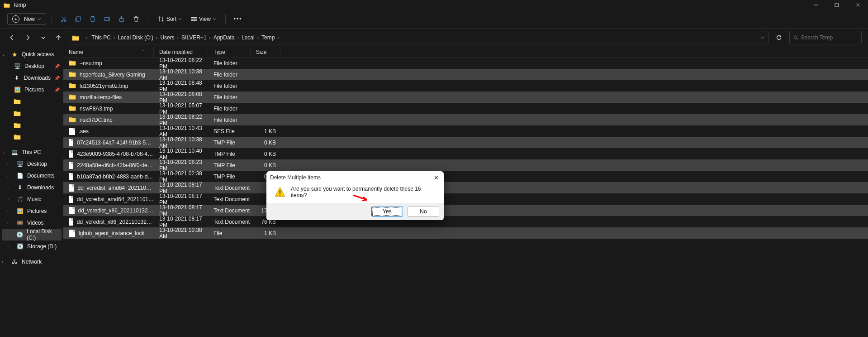 This screenshot has width=868, height=337. I want to click on dialog-close-button: ✕, so click(436, 178).